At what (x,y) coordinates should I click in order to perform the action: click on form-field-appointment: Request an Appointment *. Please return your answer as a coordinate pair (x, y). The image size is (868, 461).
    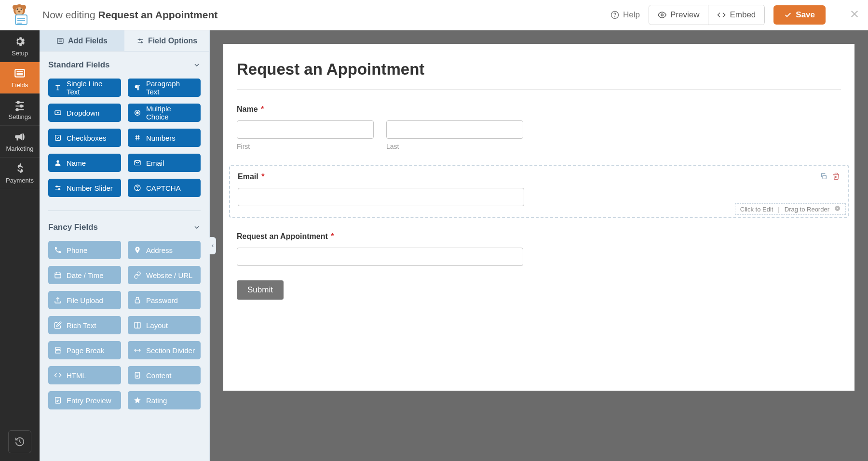
    Looking at the image, I should click on (539, 249).